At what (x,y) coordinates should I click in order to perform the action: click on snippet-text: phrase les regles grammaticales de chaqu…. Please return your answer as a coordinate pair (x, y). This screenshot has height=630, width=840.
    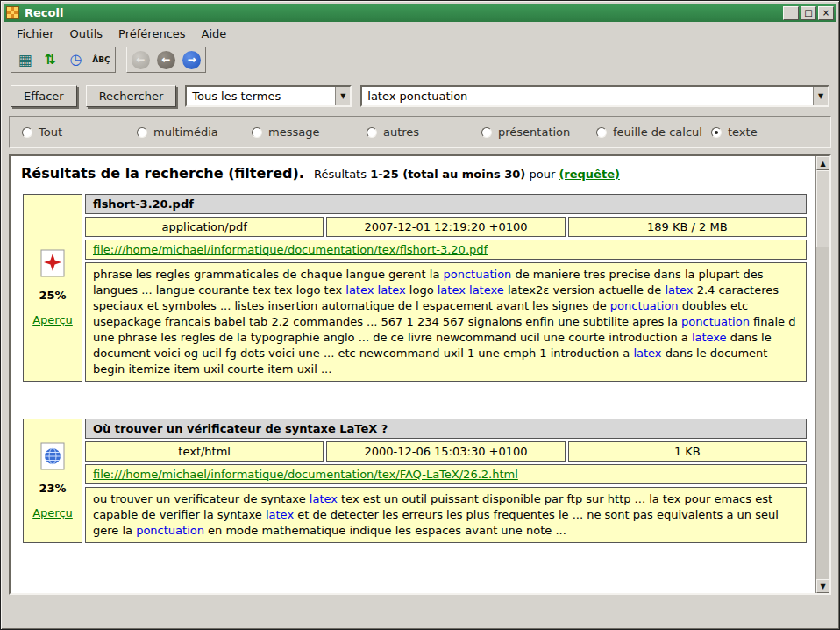
    Looking at the image, I should click on (268, 274).